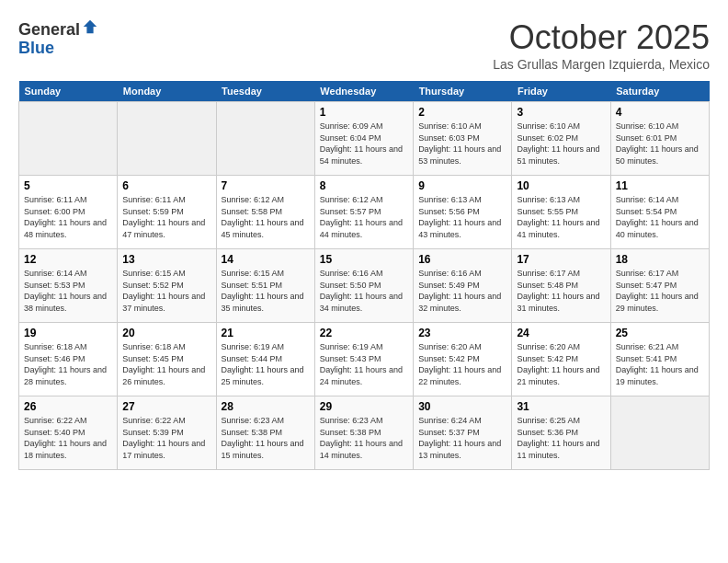 The image size is (728, 563). What do you see at coordinates (463, 286) in the screenshot?
I see `day-cell: 16Sunrise: 6:16 AMSunset: 5:49 PMDayligh…` at bounding box center [463, 286].